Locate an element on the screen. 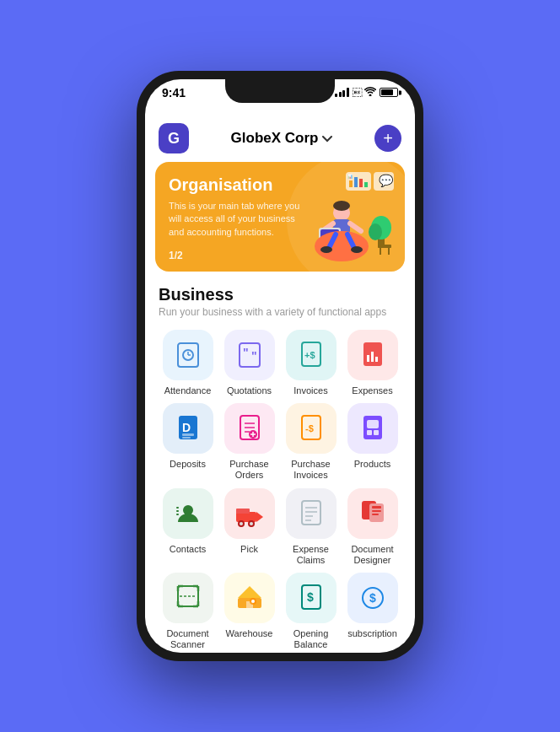 The image size is (560, 732). expenses-icon-bg is located at coordinates (373, 355).